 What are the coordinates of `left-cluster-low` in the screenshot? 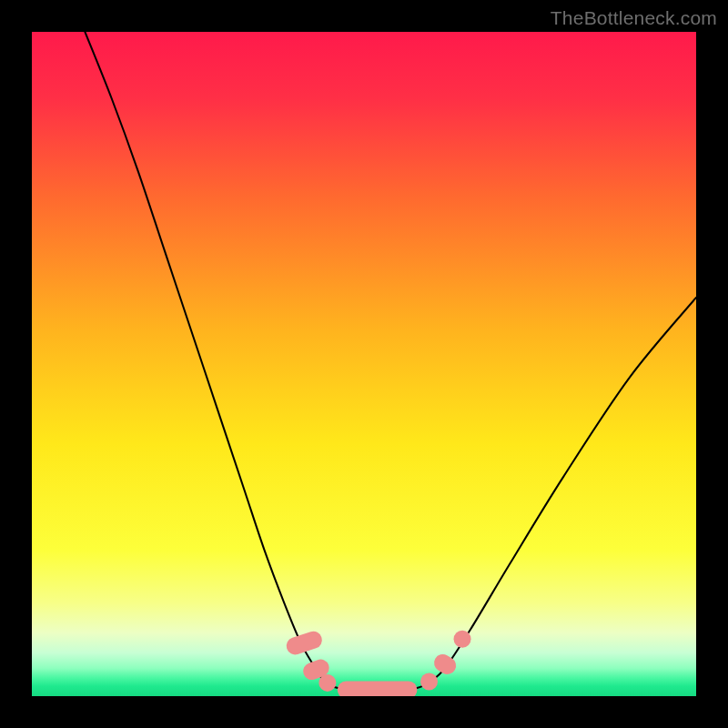 It's located at (328, 682).